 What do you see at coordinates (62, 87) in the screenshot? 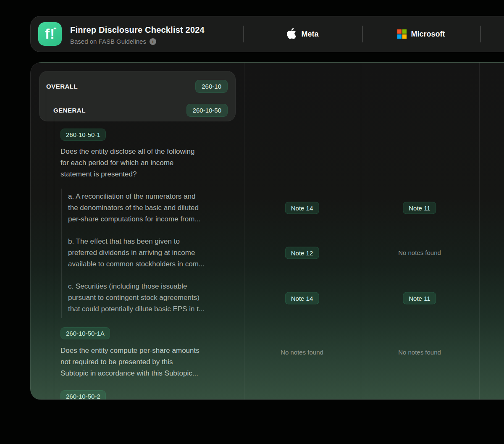
I see `section-label: OVERALL` at bounding box center [62, 87].